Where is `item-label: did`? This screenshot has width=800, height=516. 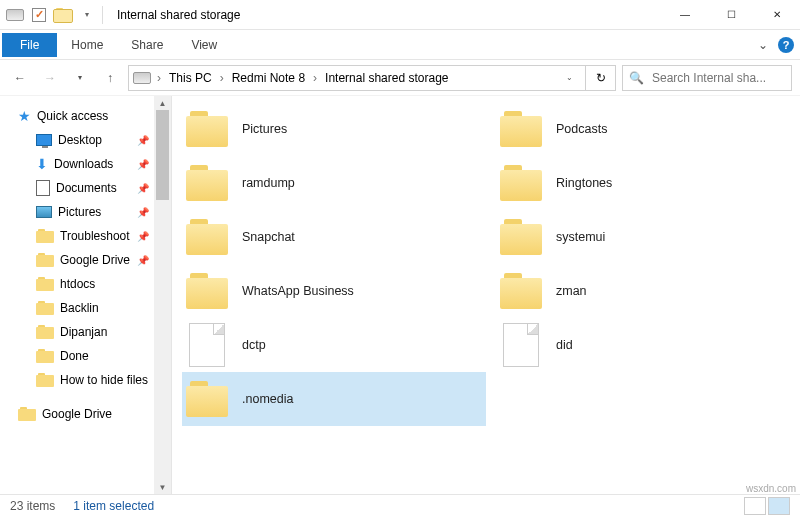
item-label: did is located at coordinates (564, 345).